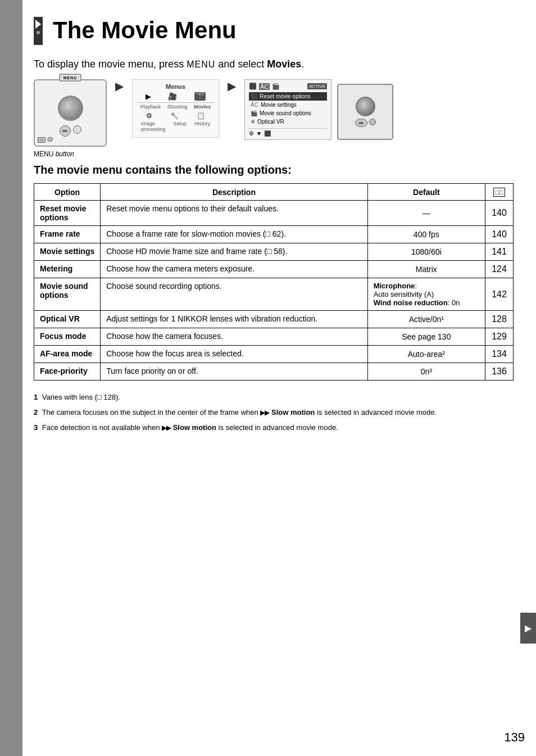 The width and height of the screenshot is (536, 756). Describe the element at coordinates (67, 192) in the screenshot. I see `col-header-option: Option` at that location.